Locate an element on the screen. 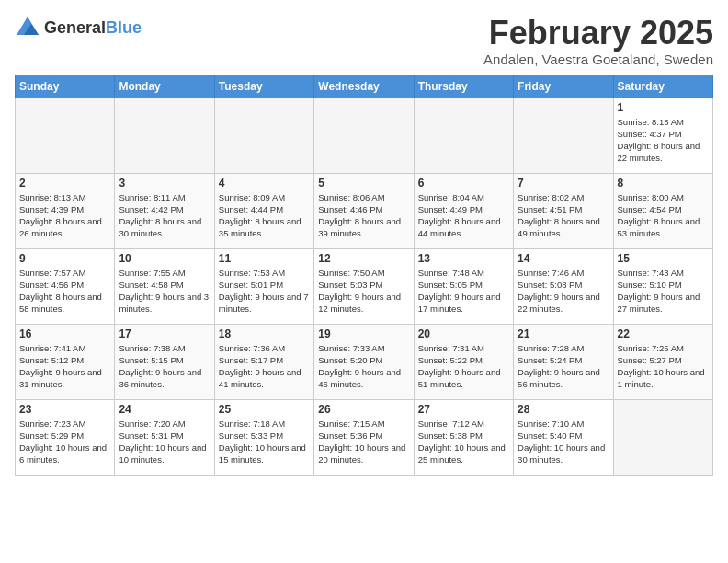 This screenshot has width=728, height=563. calendar-day-cell: 21Sunrise: 7:28 AM Sunset: 5:24 PM Dayli… is located at coordinates (563, 362).